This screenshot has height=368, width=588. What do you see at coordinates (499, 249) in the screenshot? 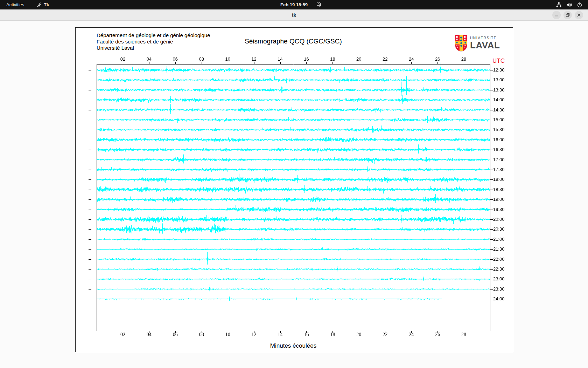
I see `trace-time-label: 21:30` at bounding box center [499, 249].